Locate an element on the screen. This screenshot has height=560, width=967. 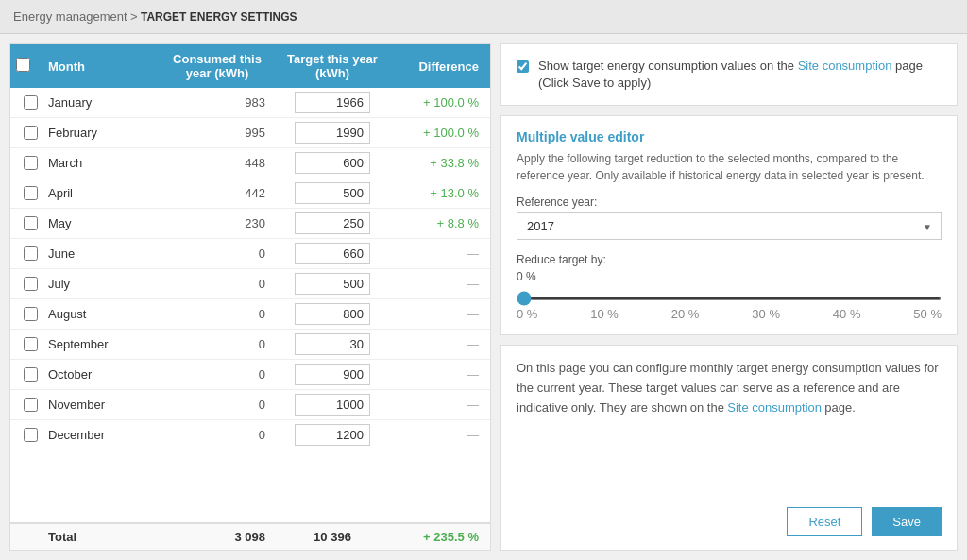
row-month: December is located at coordinates (102, 434).